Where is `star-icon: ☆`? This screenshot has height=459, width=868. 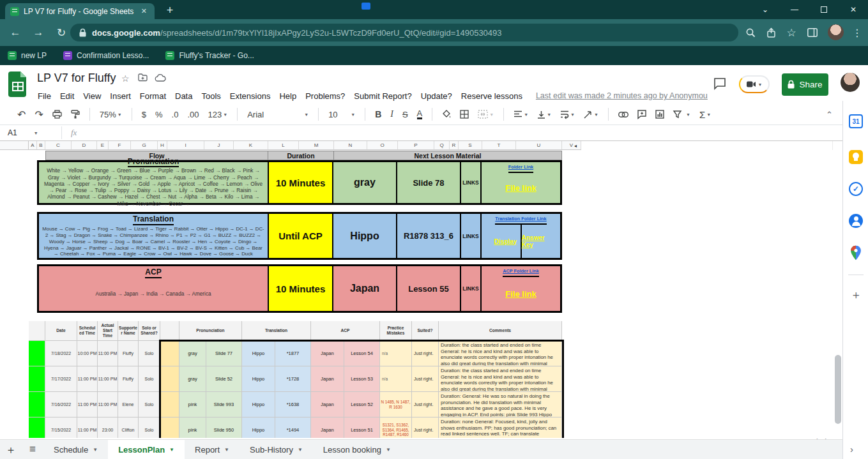
star-icon: ☆ is located at coordinates (125, 79).